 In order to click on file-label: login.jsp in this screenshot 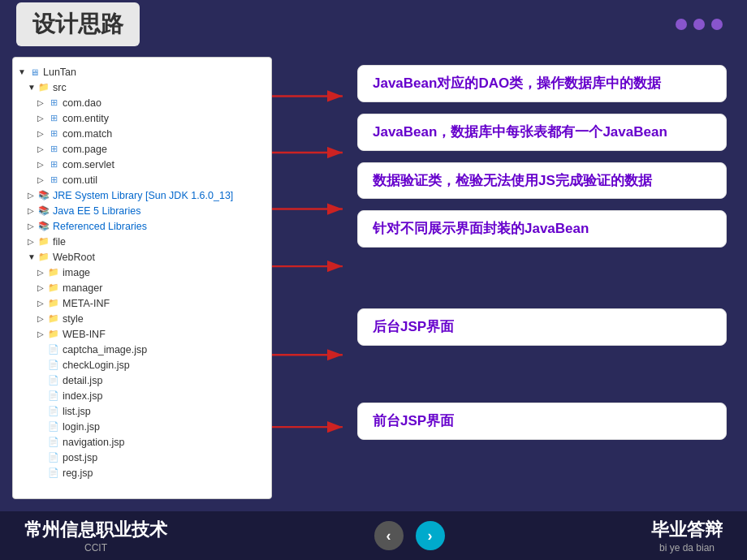, I will do `click(81, 427)`.